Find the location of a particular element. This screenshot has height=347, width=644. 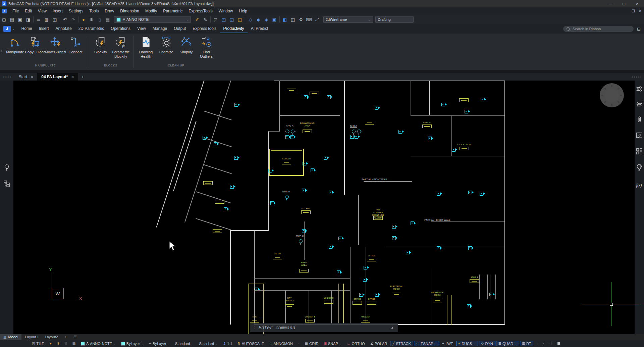

panel-structure-tree-icon is located at coordinates (7, 184).